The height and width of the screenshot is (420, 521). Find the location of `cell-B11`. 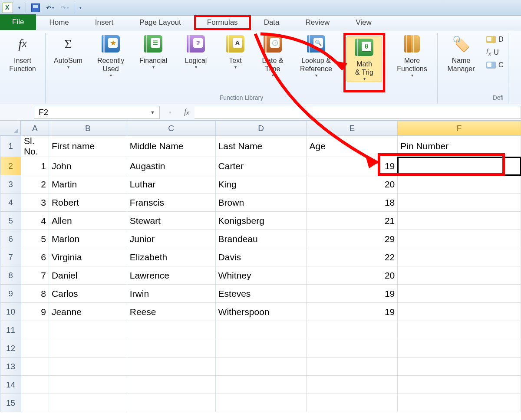

cell-B11 is located at coordinates (88, 330).